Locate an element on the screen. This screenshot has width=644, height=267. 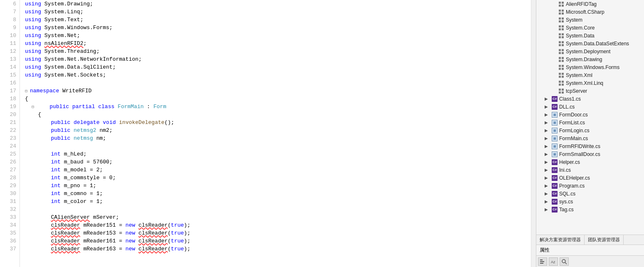
ref-SystemXml: System.Xml is located at coordinates (590, 75).